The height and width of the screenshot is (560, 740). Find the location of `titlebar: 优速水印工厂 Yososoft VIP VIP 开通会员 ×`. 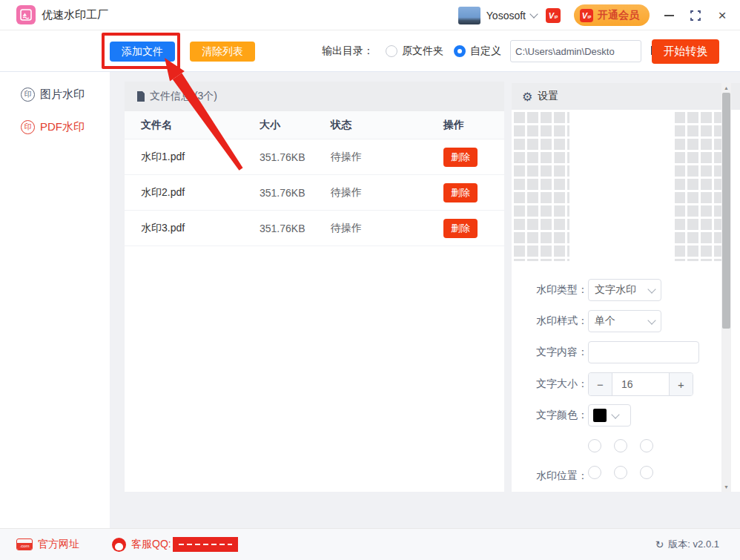

titlebar: 优速水印工厂 Yososoft VIP VIP 开通会员 × is located at coordinates (370, 15).